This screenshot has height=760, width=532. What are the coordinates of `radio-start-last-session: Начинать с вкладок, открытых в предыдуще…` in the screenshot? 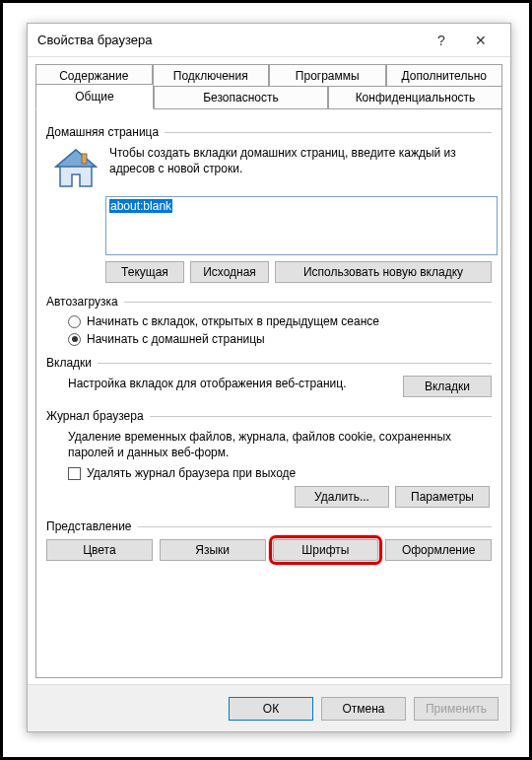 It's located at (280, 321).